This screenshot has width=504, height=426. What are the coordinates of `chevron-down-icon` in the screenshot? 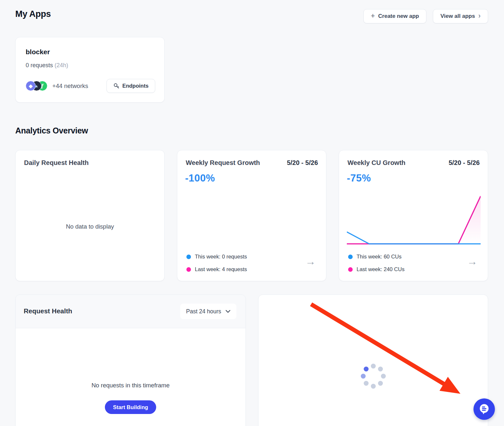 It's located at (228, 311).